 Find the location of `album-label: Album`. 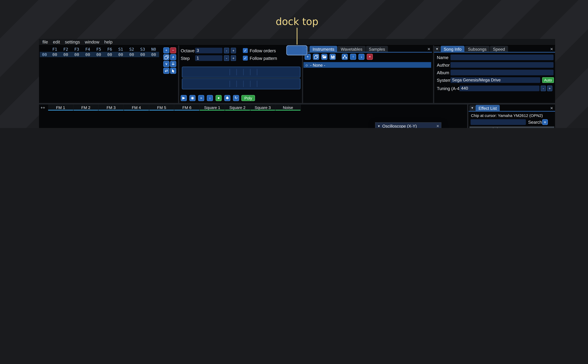

album-label: Album is located at coordinates (443, 73).